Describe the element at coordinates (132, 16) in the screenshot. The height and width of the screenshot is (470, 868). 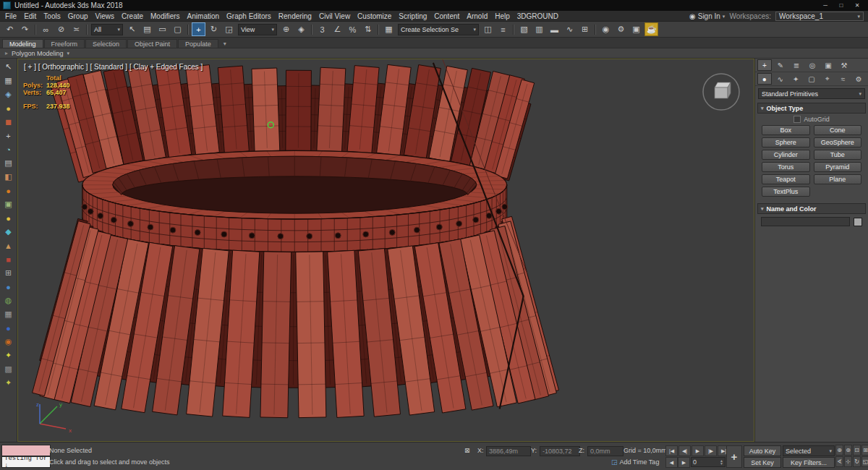
I see `menu-create: Create` at that location.